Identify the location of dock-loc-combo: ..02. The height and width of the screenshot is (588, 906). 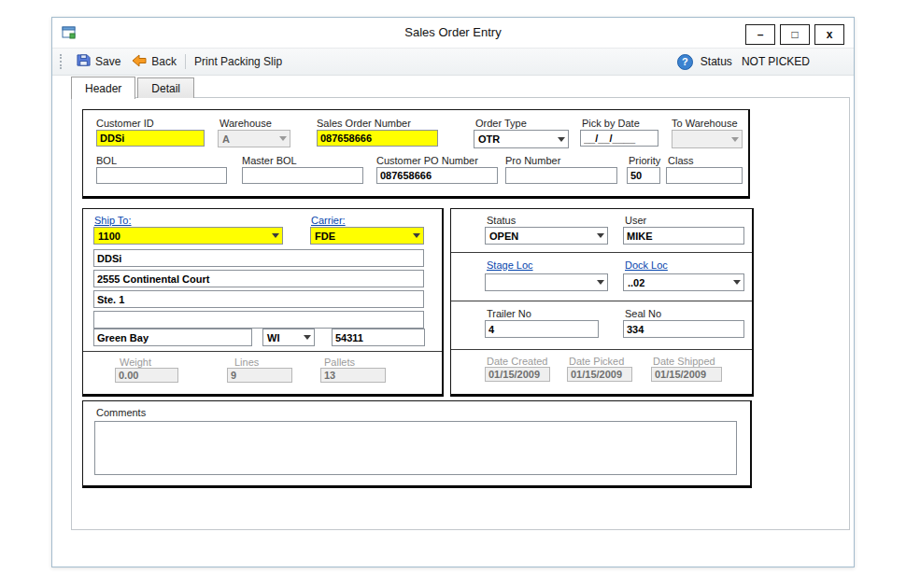
(684, 282).